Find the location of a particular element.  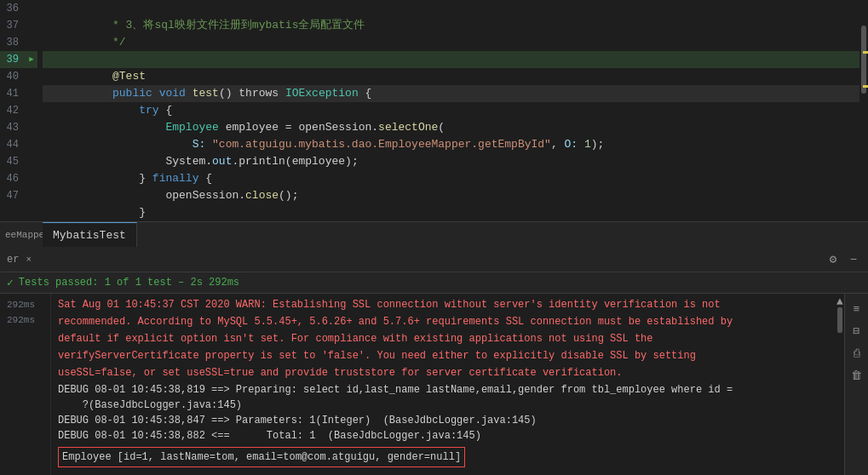

code-token: { is located at coordinates (365, 94).